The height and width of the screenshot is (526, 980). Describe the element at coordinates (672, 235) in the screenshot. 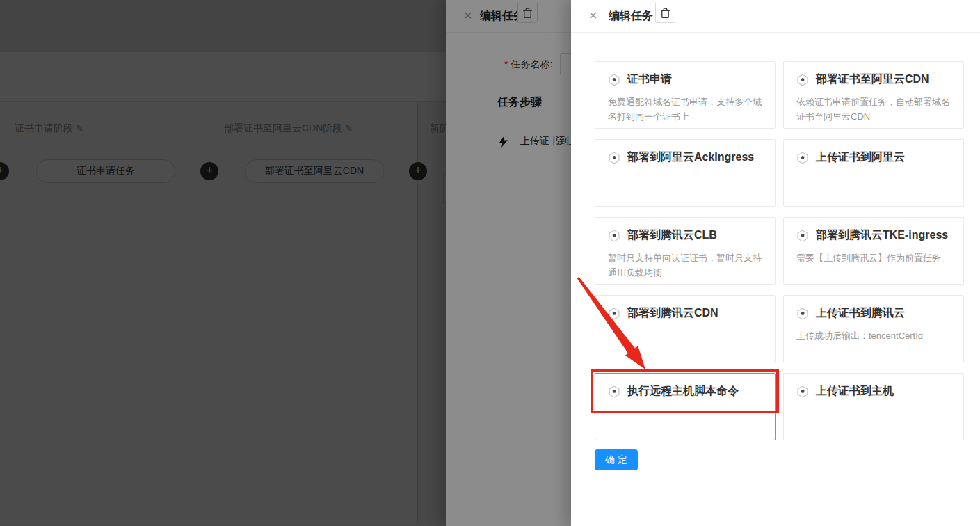

I see `task-type-name: 部署到腾讯云CLB` at that location.